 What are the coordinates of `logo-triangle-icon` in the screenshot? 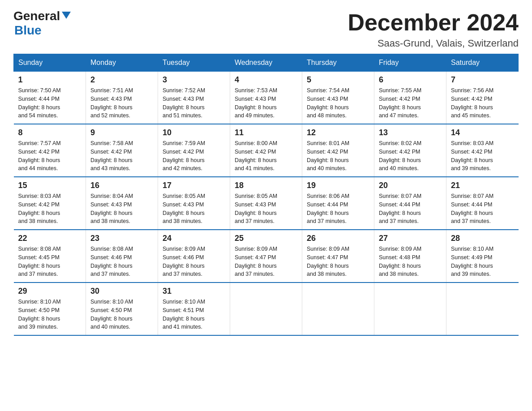 It's located at (66, 15).